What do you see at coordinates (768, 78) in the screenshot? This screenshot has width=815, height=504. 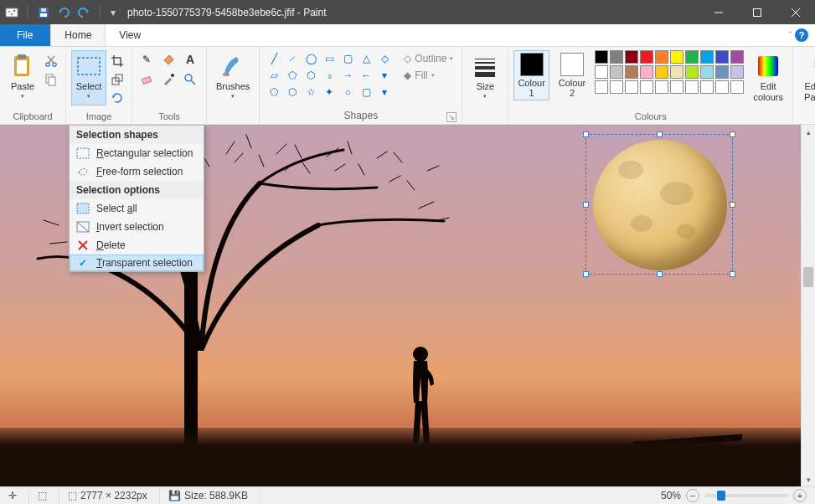 I see `edit-colours-button: Edit colours` at bounding box center [768, 78].